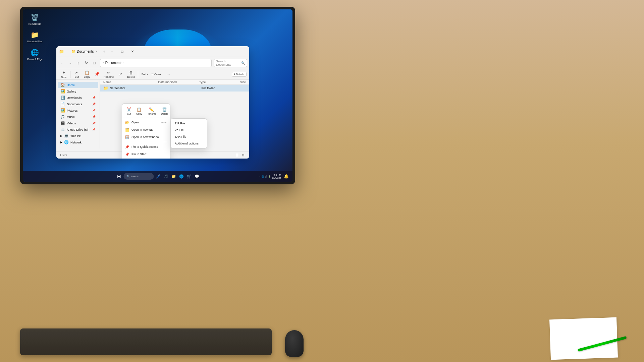  I want to click on tab-close-icon: ✕, so click(97, 52).